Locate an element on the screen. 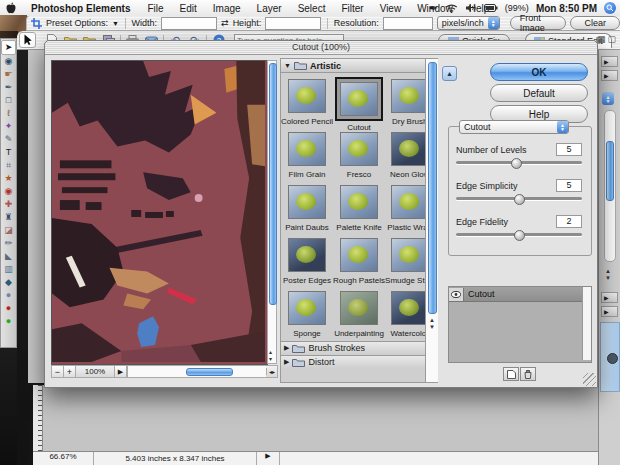 Image resolution: width=620 pixels, height=465 pixels. paint-bucket-tool-icon: ◣ is located at coordinates (8, 256).